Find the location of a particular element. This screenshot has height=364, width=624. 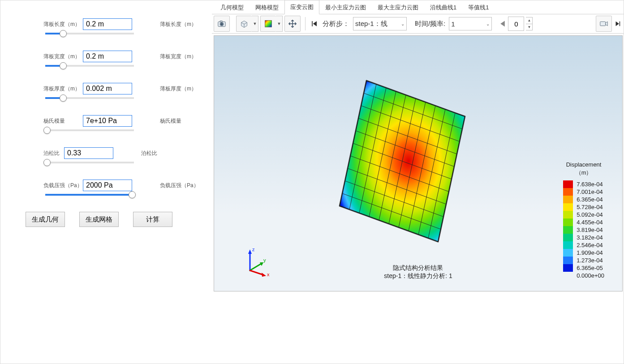

legend-row: 6.365e-05 is located at coordinates (584, 268).